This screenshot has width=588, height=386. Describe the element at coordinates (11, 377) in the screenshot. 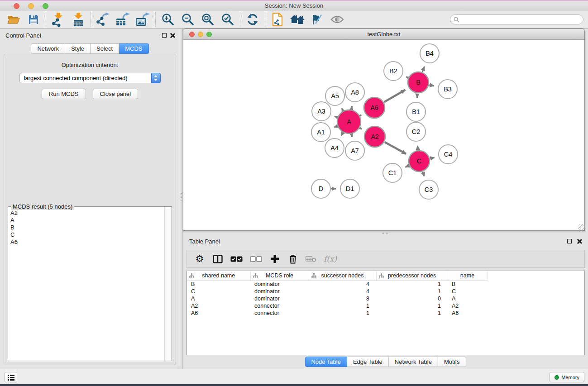

I see `list-icon` at that location.